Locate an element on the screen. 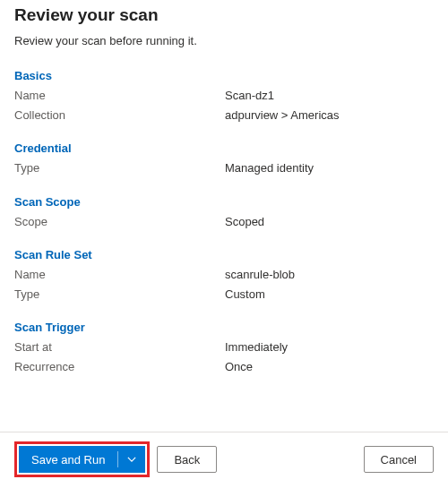 This screenshot has height=488, width=448. section-trigger: Scan Trigger Start at Immediately Recurr… is located at coordinates (224, 347).